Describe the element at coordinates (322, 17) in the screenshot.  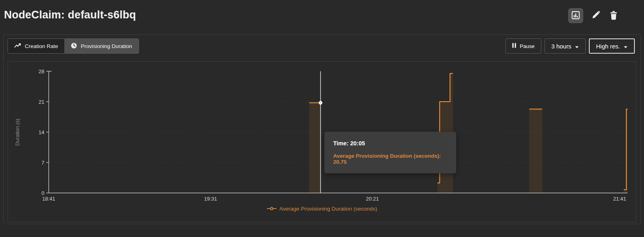
I see `page-header: NodeClaim: default-s6lbq` at that location.